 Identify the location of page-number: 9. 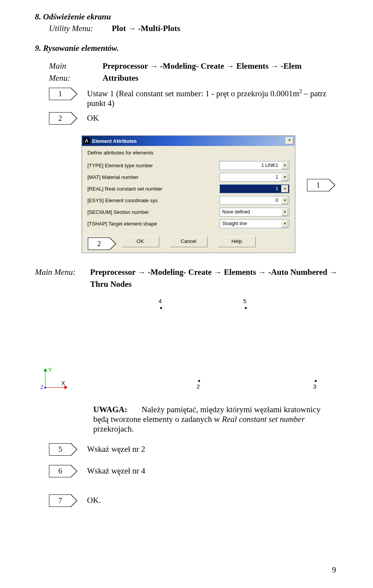
(334, 570).